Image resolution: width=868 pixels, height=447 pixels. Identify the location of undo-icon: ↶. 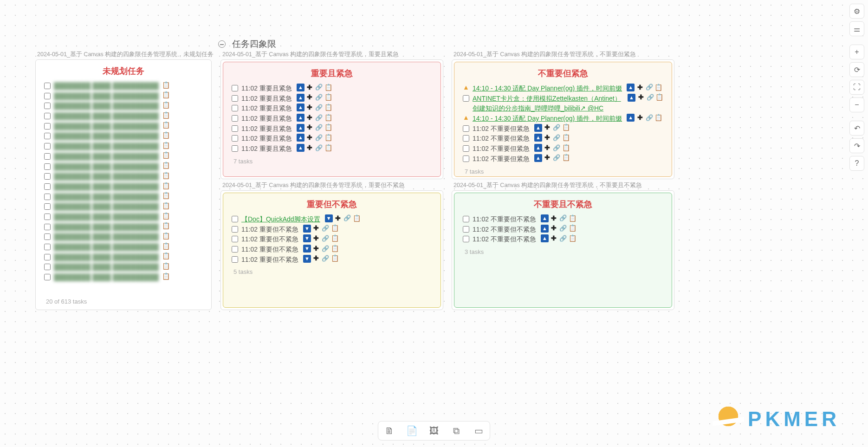
(857, 128).